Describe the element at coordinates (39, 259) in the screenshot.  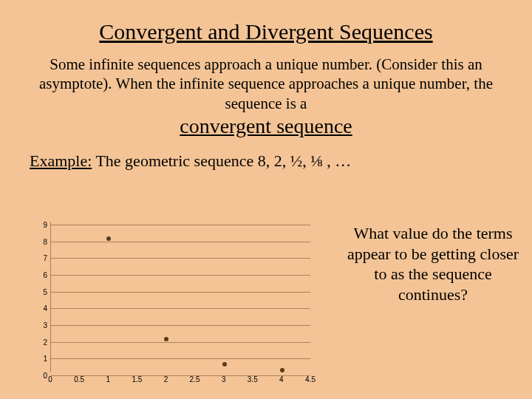
I see `y-tick-label: 7` at that location.